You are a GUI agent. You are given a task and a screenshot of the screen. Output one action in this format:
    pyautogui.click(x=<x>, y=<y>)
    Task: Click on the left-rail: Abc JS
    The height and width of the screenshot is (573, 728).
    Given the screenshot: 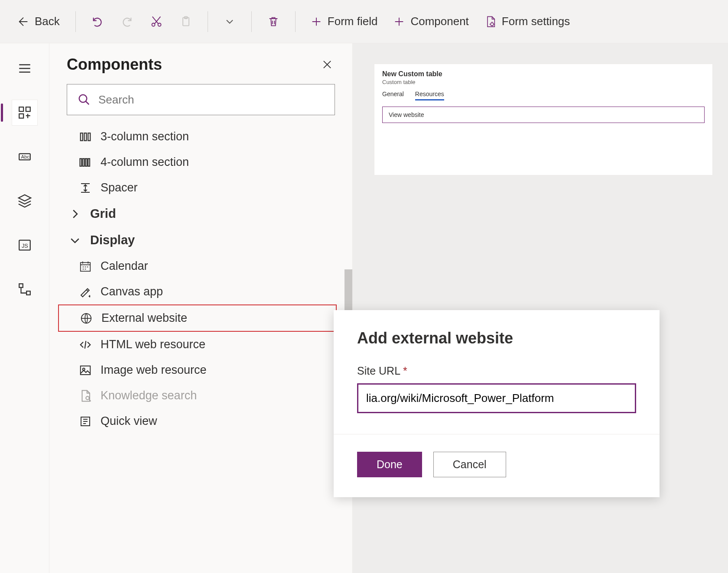 What is the action you would take?
    pyautogui.click(x=25, y=308)
    